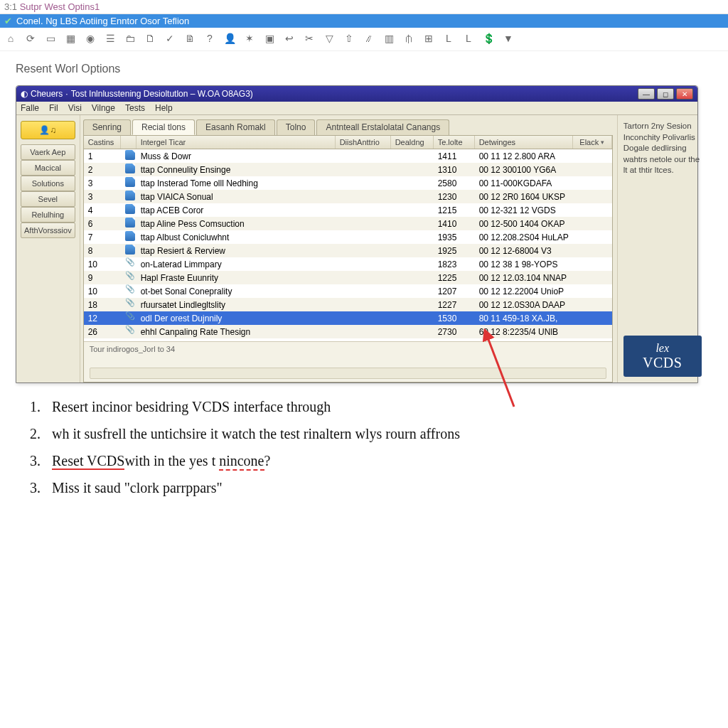 The height and width of the screenshot is (728, 728). Describe the element at coordinates (412, 142) in the screenshot. I see `col-dealdng: Dealdng` at that location.